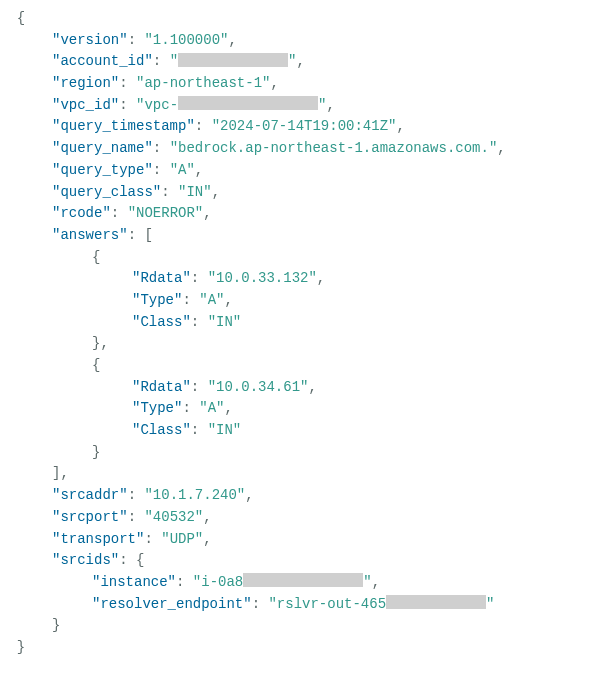 The width and height of the screenshot is (600, 692). What do you see at coordinates (303, 580) in the screenshot?
I see `redacted-instance` at bounding box center [303, 580].